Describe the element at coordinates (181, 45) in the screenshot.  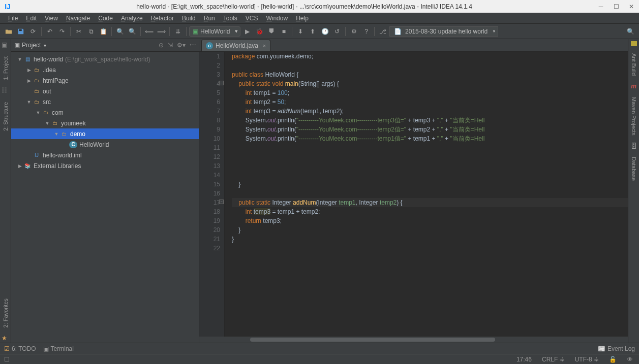
I see `project-settings-icon: ⚙▾` at that location.